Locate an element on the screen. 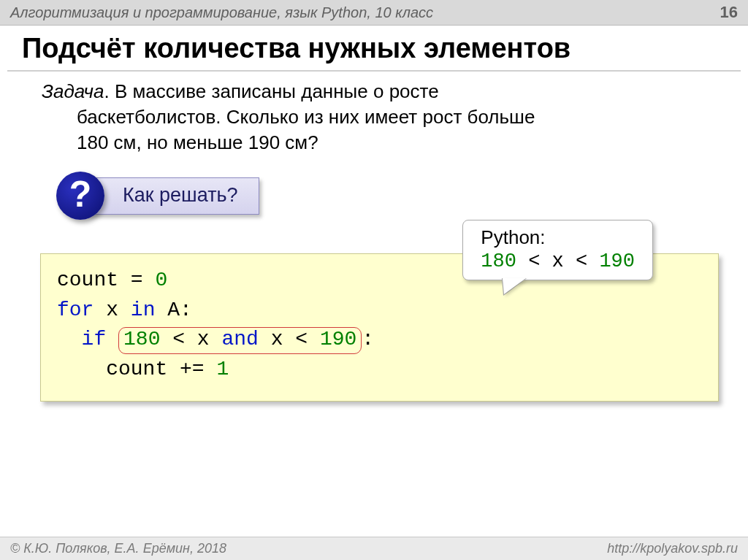  condition-highlight: 180 < x and x < 190 is located at coordinates (240, 340).